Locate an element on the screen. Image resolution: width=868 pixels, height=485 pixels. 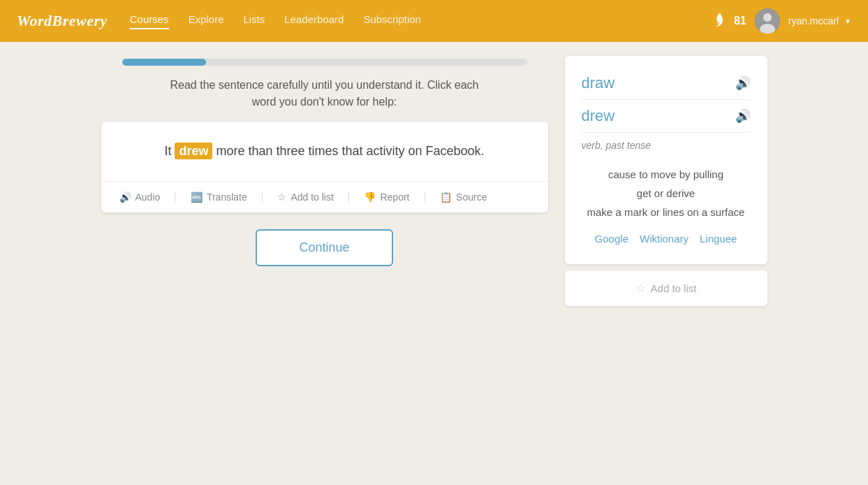
dropdown-arrow-icon: ▼ is located at coordinates (848, 21).